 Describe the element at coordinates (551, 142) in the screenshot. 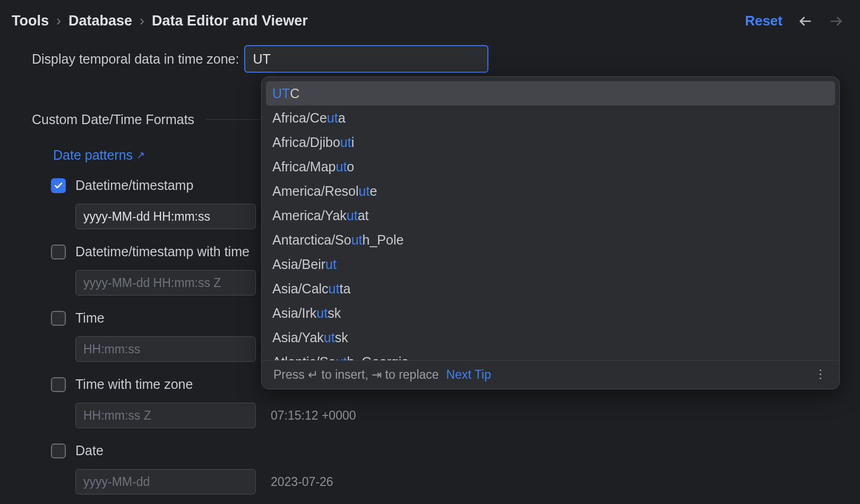

I see `timezone-option: Africa/Djibouti` at that location.